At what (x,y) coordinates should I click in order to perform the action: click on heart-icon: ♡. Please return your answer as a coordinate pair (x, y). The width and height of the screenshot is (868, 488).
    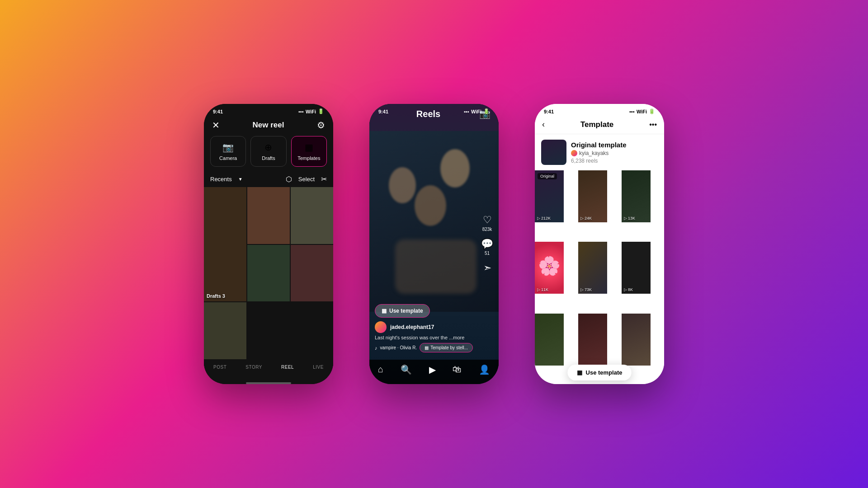
    Looking at the image, I should click on (487, 220).